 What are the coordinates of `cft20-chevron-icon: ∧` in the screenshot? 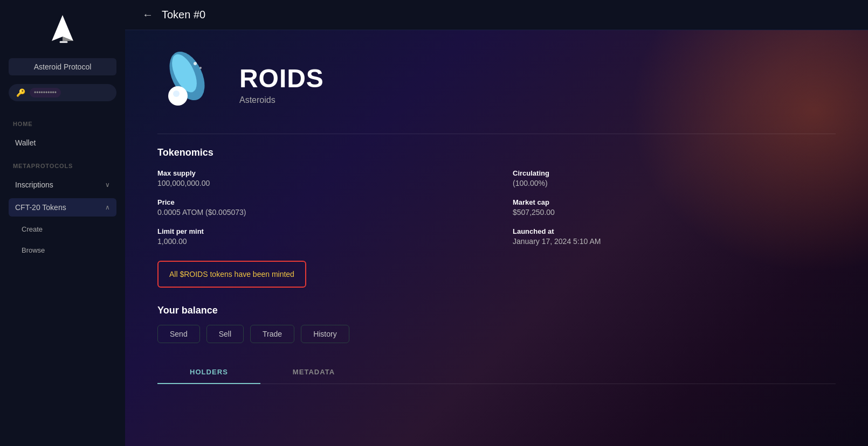 It's located at (108, 207).